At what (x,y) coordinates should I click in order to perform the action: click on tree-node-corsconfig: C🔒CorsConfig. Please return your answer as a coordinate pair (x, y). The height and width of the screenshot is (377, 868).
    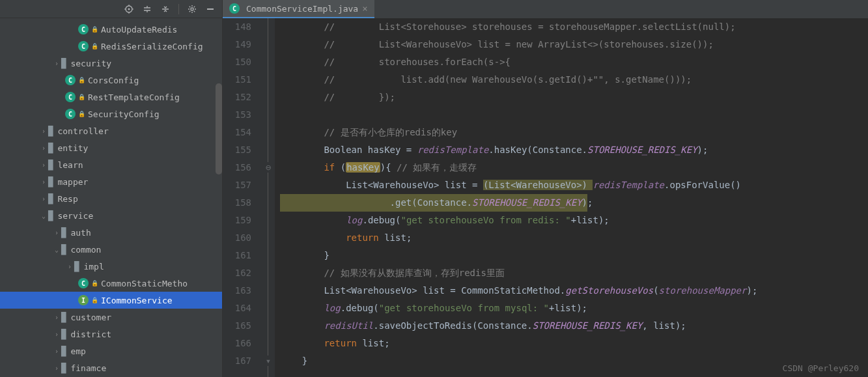
    Looking at the image, I should click on (111, 80).